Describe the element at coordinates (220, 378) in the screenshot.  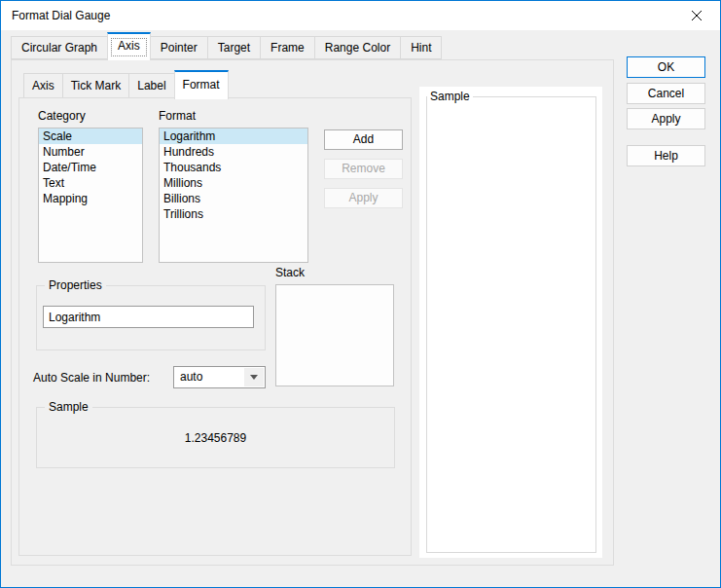
I see `auto-scale-combobox: auto` at that location.